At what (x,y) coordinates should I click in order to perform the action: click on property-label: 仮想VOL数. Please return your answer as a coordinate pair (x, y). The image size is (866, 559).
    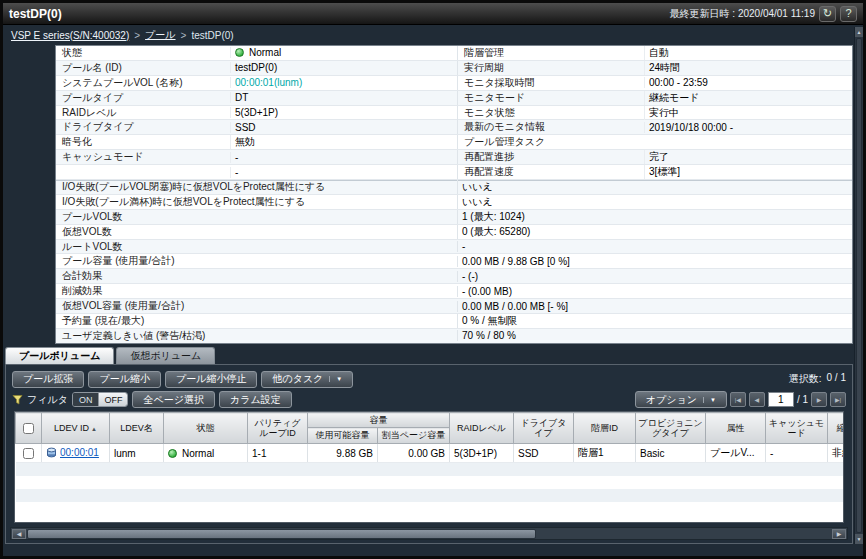
    Looking at the image, I should click on (256, 232).